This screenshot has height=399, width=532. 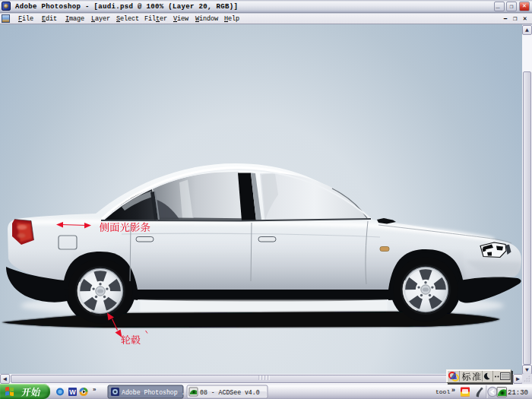 What do you see at coordinates (73, 392) in the screenshot?
I see `svg-text: W` at bounding box center [73, 392].